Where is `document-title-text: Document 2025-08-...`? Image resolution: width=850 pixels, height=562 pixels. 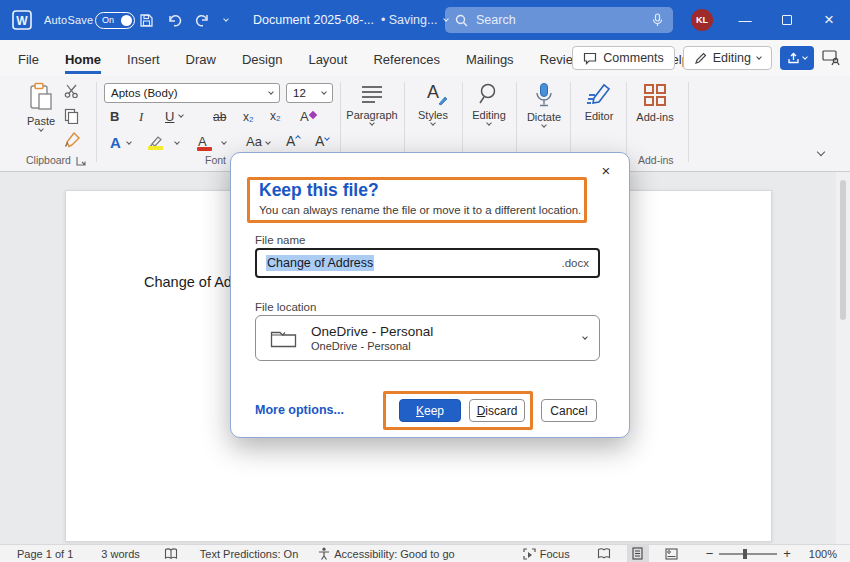 document-title-text: Document 2025-08-... is located at coordinates (314, 20).